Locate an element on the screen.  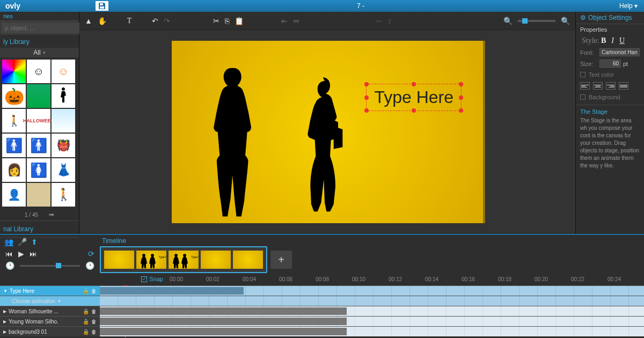
italic-button: I is located at coordinates (613, 41).